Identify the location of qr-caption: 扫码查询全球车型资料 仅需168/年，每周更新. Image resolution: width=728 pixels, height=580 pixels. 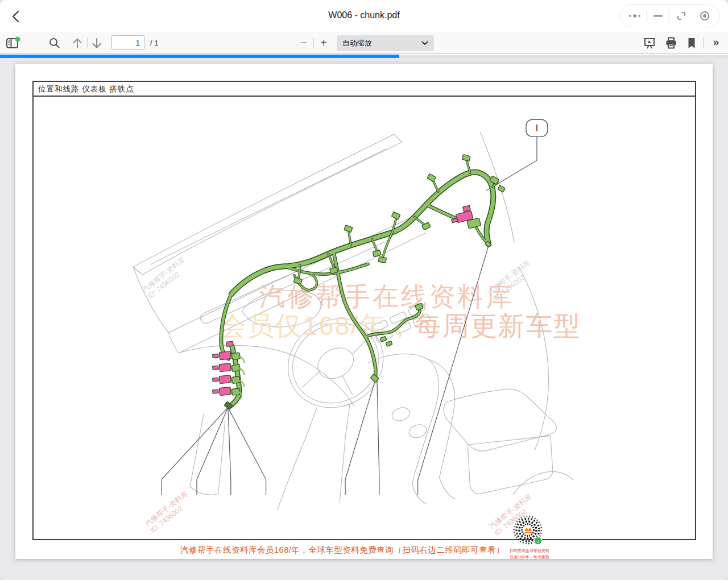
(530, 554).